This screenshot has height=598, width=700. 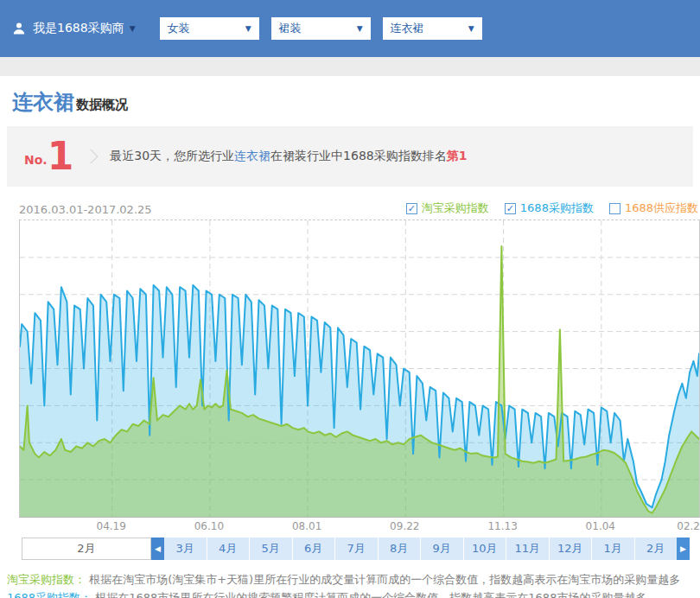 I want to click on category-dropdown-level1: 女装 ▼, so click(x=209, y=29).